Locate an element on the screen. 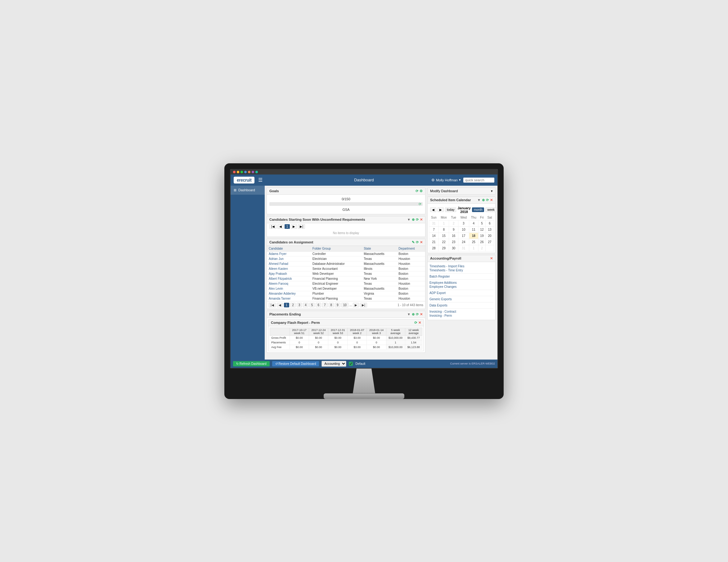  cs-refresh-btn: ⟳ is located at coordinates (417, 220).